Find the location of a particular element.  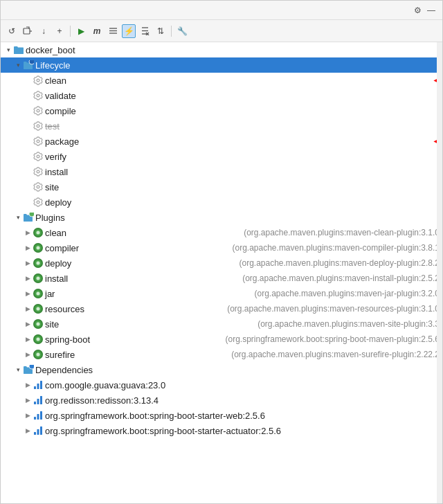

child-1-7: ▶ spring-boot (org.springframework.boot:… is located at coordinates (222, 339).